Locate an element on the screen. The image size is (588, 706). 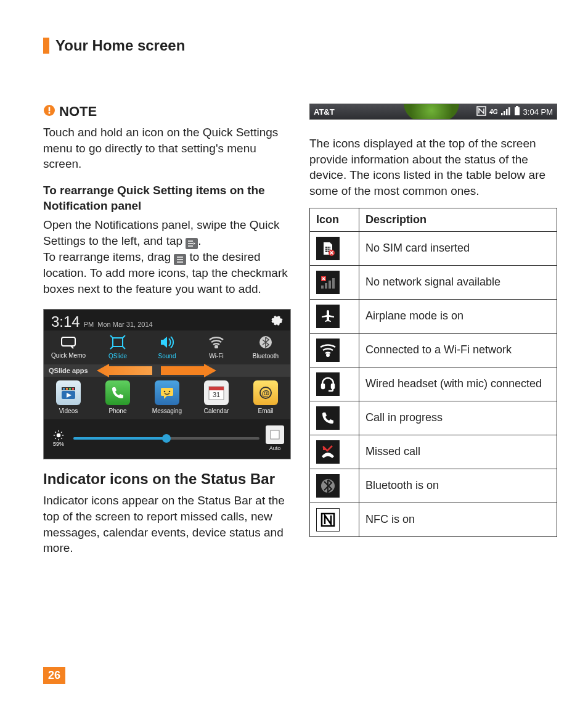
app-label: Calendar is located at coordinates (217, 411).